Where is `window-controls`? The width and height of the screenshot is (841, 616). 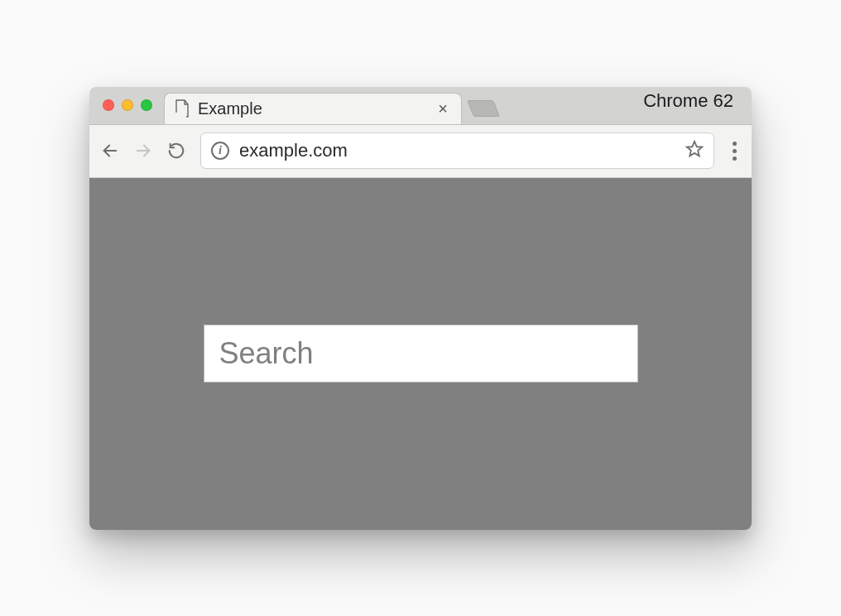
window-controls is located at coordinates (127, 106).